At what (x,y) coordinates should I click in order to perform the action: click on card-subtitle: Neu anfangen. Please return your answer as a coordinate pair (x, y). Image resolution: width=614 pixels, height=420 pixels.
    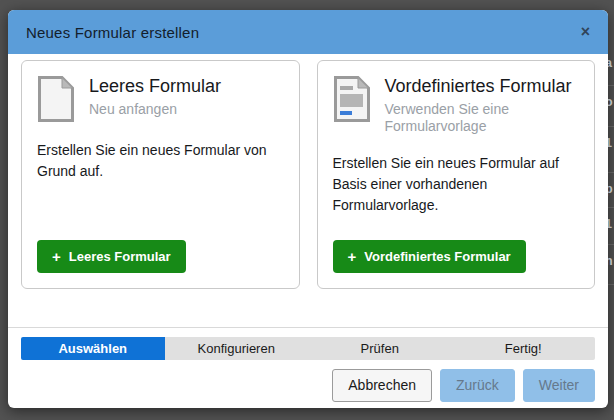
    Looking at the image, I should click on (155, 110).